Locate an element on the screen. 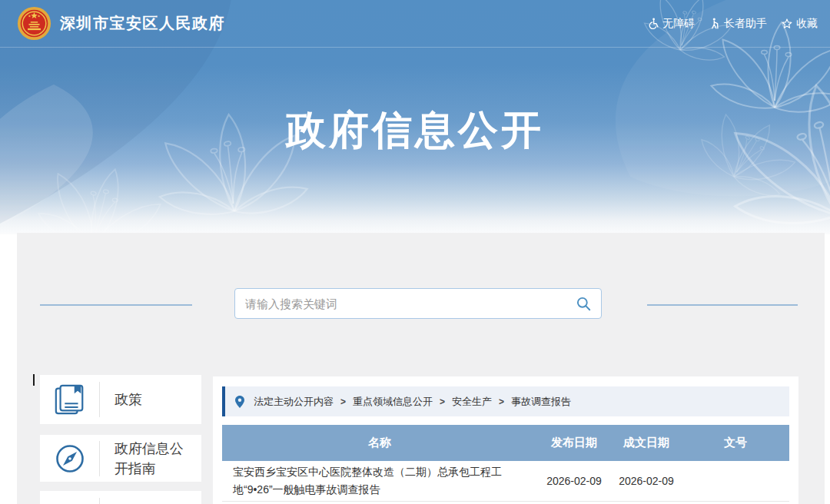  decor-line-right is located at coordinates (722, 305).